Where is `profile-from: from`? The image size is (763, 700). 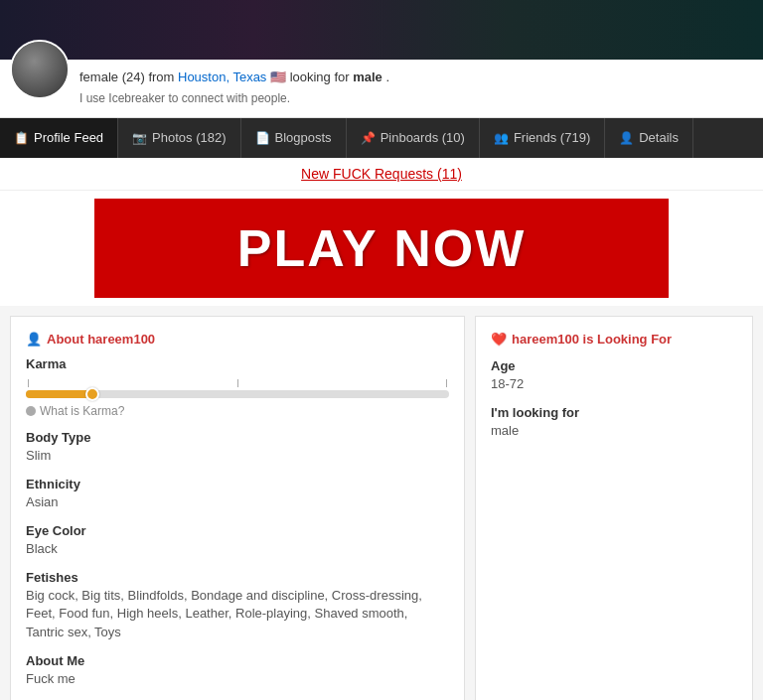 profile-from: from is located at coordinates (163, 77).